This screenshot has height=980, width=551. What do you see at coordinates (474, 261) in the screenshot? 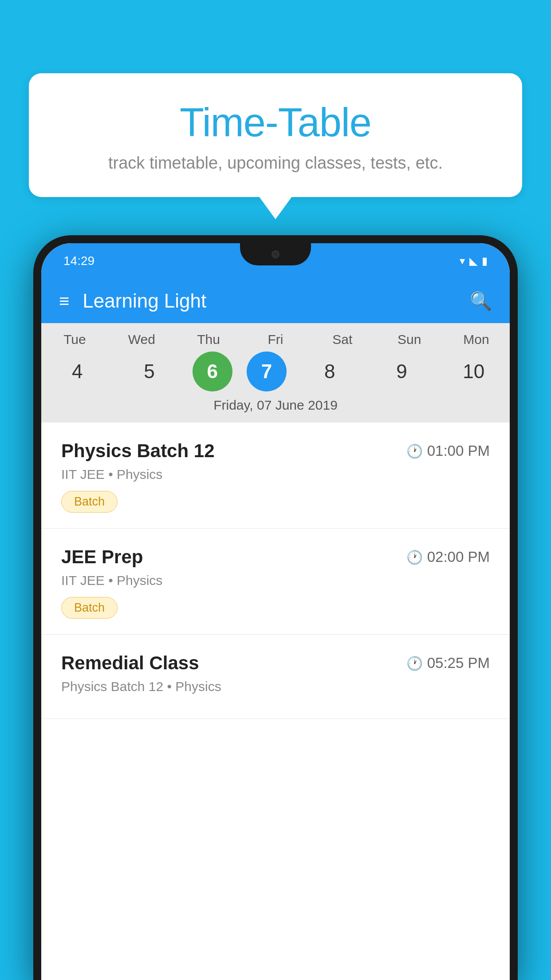
I see `status-icons: ▾ ◣ ▮` at bounding box center [474, 261].